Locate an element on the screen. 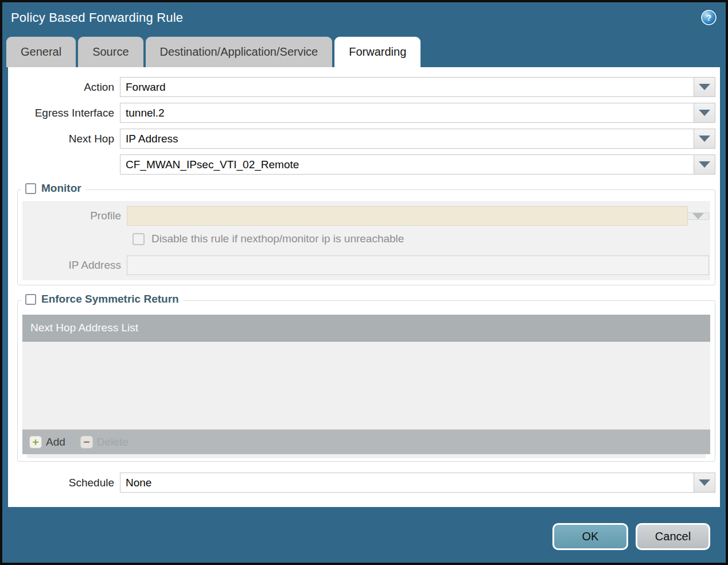 The height and width of the screenshot is (565, 728). help-icon: ? is located at coordinates (709, 17).